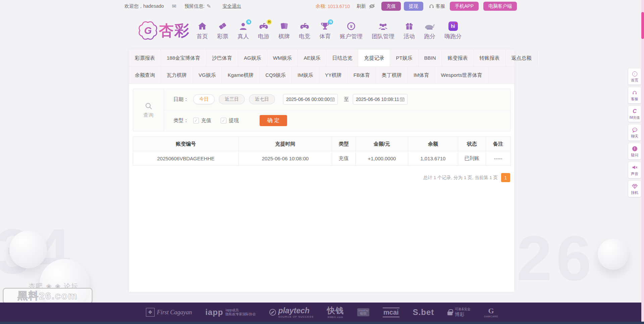 This screenshot has width=644, height=324. What do you see at coordinates (635, 149) in the screenshot?
I see `question-icon: !` at bounding box center [635, 149].